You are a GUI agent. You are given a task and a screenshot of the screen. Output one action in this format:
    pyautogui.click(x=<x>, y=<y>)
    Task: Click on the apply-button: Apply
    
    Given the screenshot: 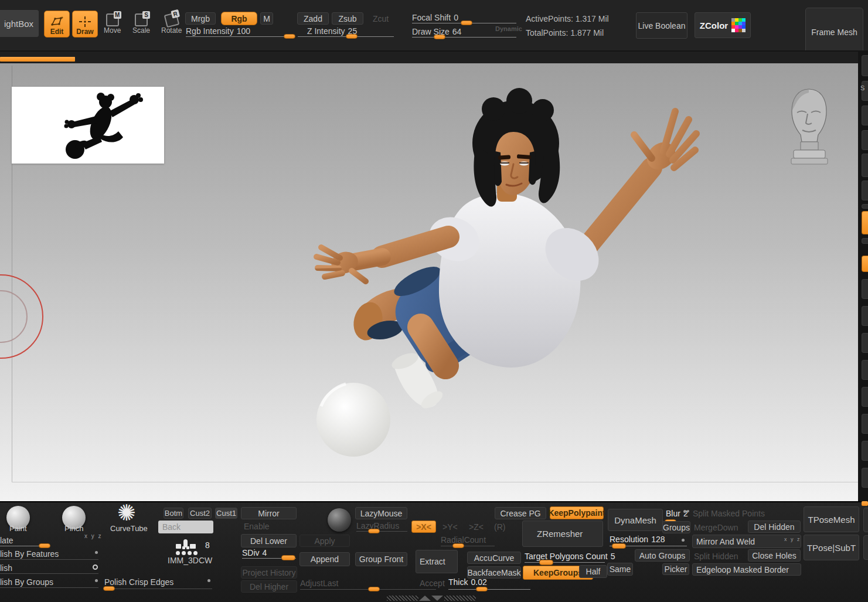 What is the action you would take?
    pyautogui.click(x=325, y=540)
    